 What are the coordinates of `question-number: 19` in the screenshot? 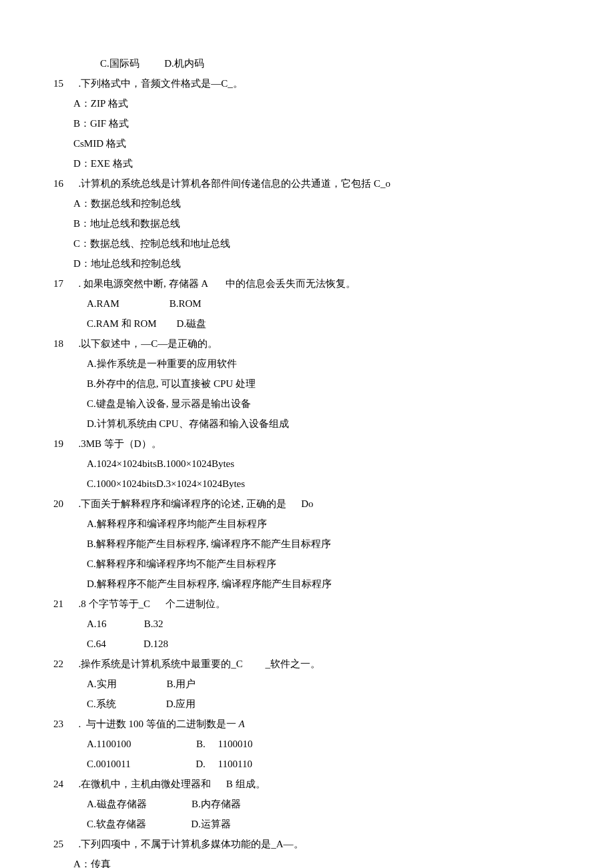 It's located at (63, 444).